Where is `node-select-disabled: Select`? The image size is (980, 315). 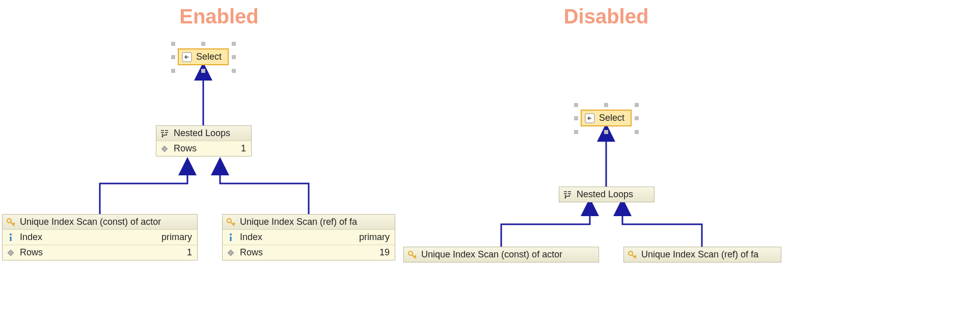 node-select-disabled: Select is located at coordinates (606, 118).